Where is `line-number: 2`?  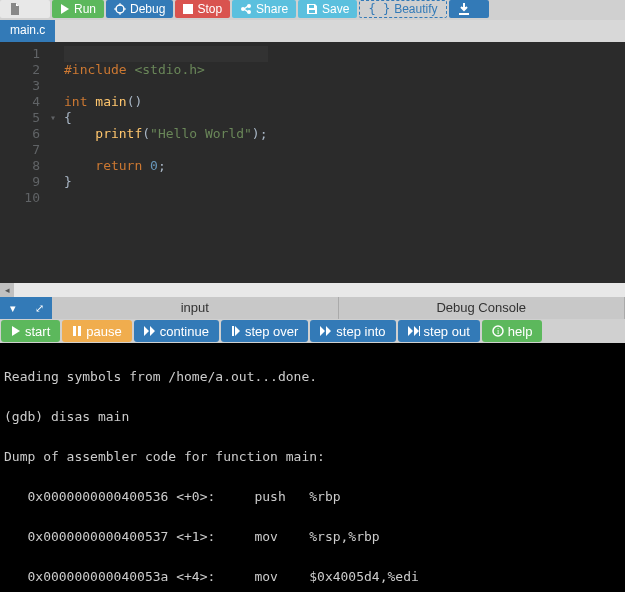 line-number: 2 is located at coordinates (22, 70).